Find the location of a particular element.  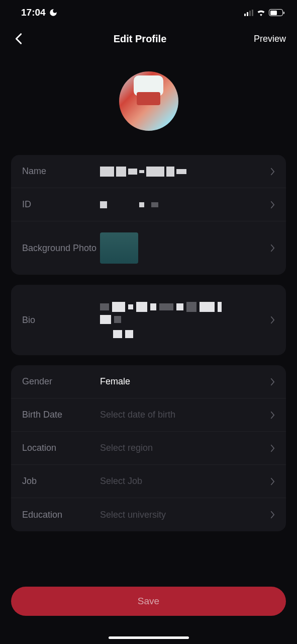

bio-label: Bio is located at coordinates (61, 320).